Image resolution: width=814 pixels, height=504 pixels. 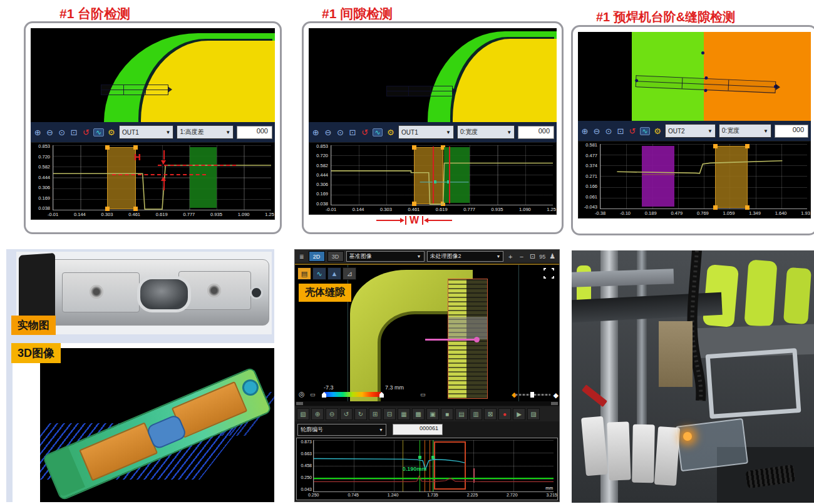 What do you see at coordinates (317, 257) in the screenshot?
I see `view-2d-button: 2D` at bounding box center [317, 257].